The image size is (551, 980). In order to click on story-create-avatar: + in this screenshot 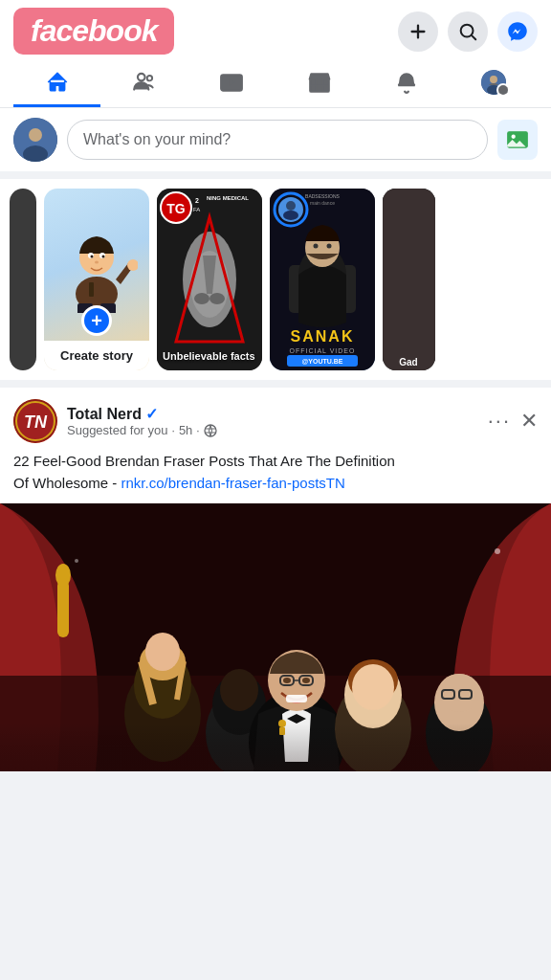, I will do `click(97, 264)`.